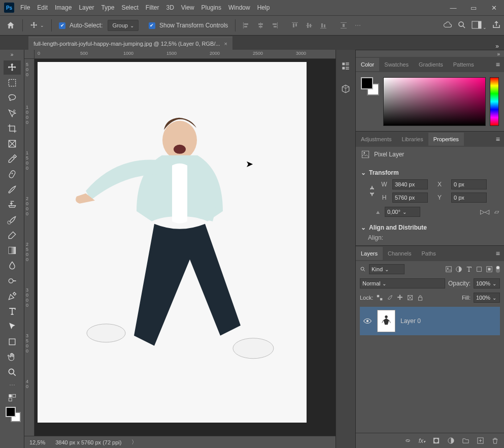  Describe the element at coordinates (12, 342) in the screenshot. I see `shape-tool` at that location.